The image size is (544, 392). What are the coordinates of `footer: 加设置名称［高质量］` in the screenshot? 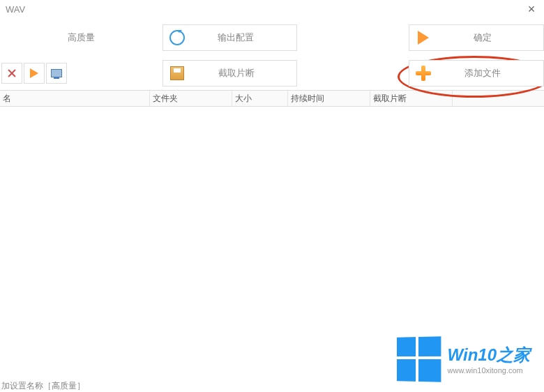 It's located at (272, 386).